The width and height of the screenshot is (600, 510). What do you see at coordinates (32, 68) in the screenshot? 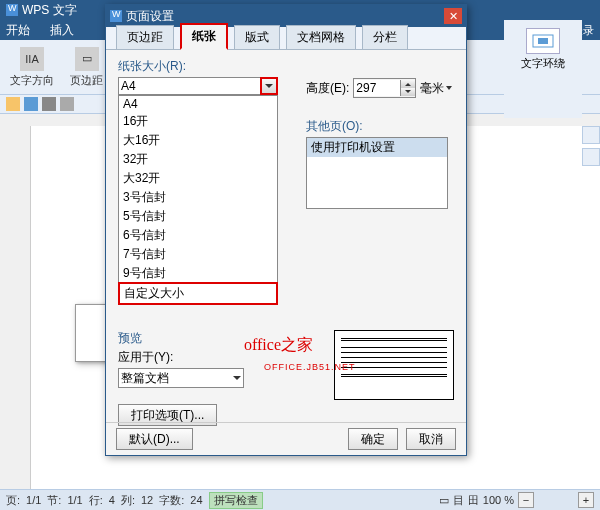
I see `text-direction-button: IIA 文字方向` at bounding box center [32, 68].